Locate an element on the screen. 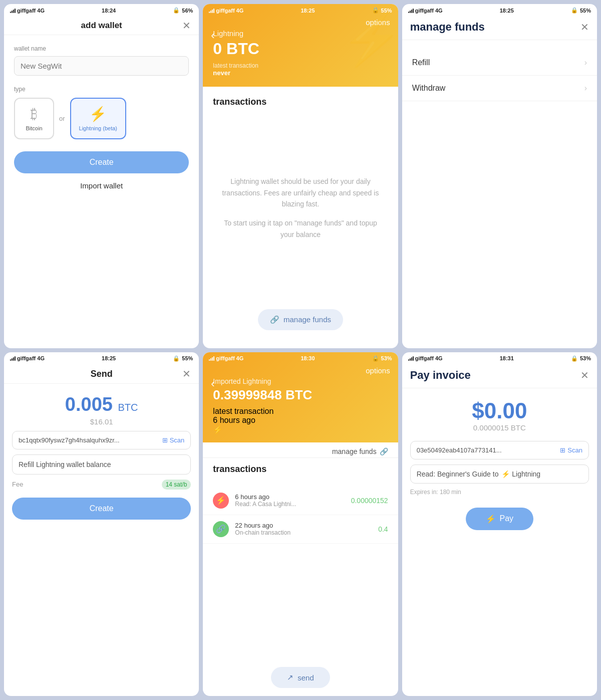  lightning-body: transactions Lightning wallet should be … is located at coordinates (300, 217).